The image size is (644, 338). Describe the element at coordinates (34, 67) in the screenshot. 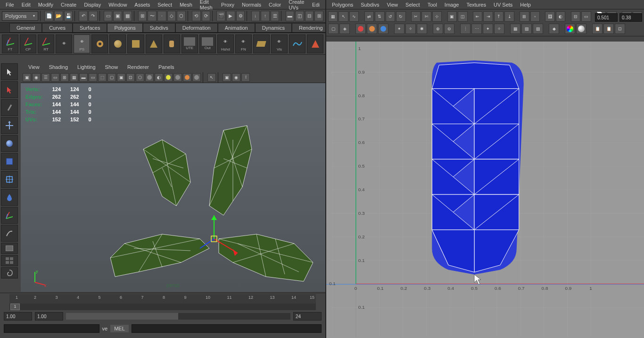

I see `vp-menu-view: View` at that location.